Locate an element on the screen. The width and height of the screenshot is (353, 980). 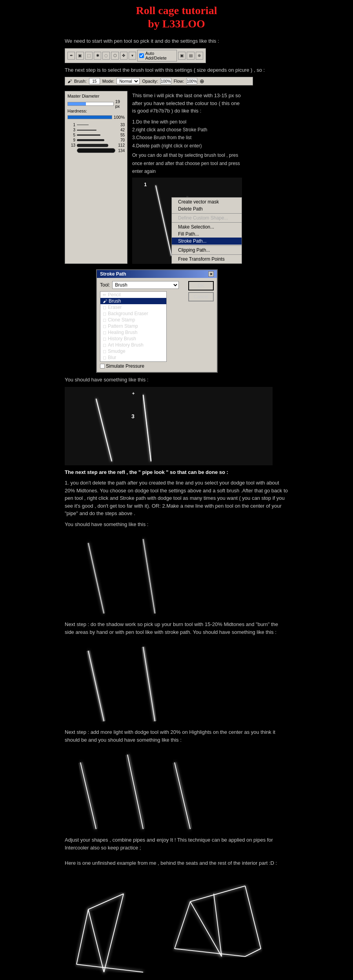
ctx-fill-path: Fill Path... is located at coordinates (207, 234).